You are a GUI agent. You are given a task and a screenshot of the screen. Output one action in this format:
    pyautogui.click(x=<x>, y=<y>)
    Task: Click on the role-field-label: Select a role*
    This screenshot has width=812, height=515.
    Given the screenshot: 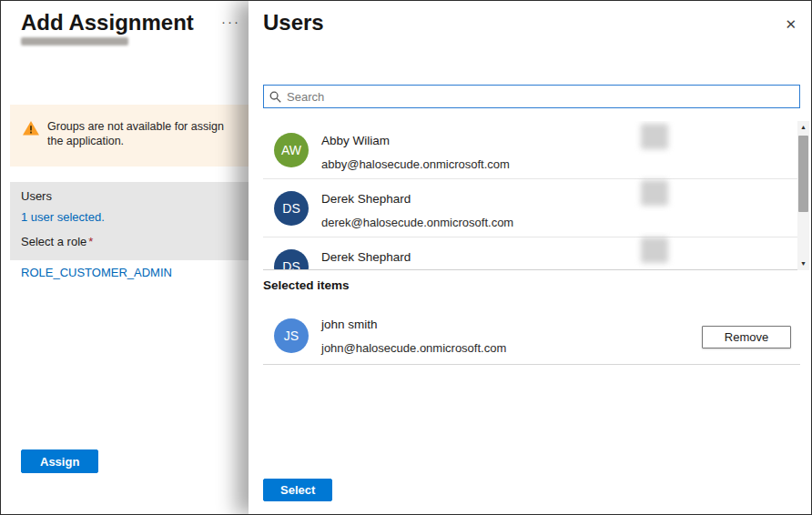 What is the action you would take?
    pyautogui.click(x=56, y=242)
    